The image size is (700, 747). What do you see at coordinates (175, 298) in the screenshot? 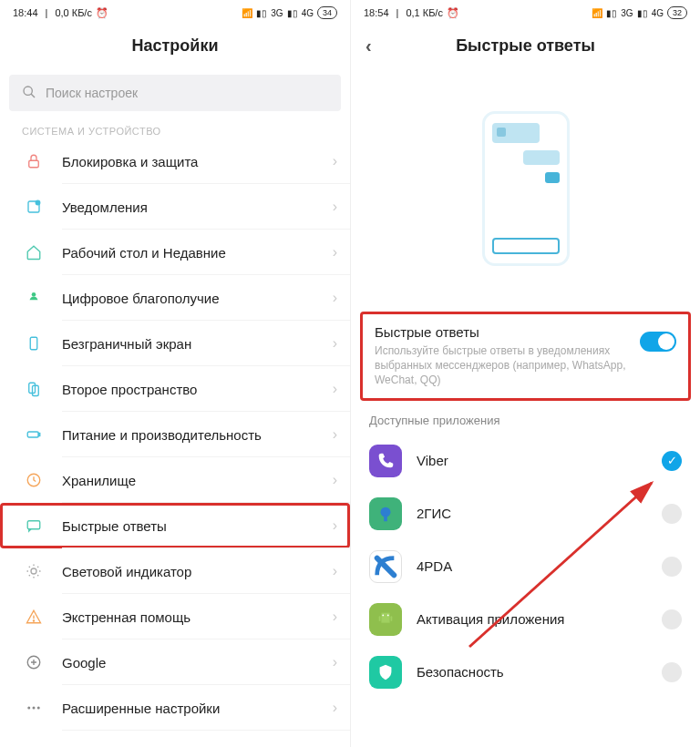
I see `settings-item-wellbeing: Цифровое благополучие›` at bounding box center [175, 298].